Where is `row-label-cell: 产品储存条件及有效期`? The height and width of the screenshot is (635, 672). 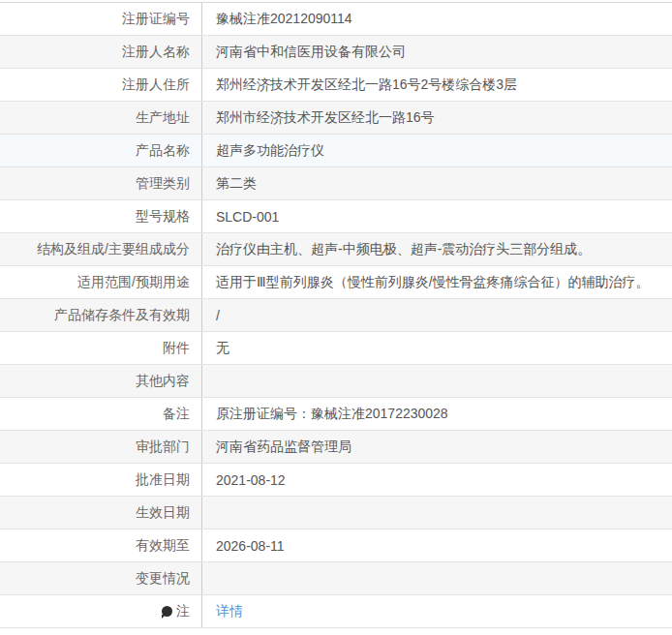
row-label-cell: 产品储存条件及有效期 is located at coordinates (101, 316).